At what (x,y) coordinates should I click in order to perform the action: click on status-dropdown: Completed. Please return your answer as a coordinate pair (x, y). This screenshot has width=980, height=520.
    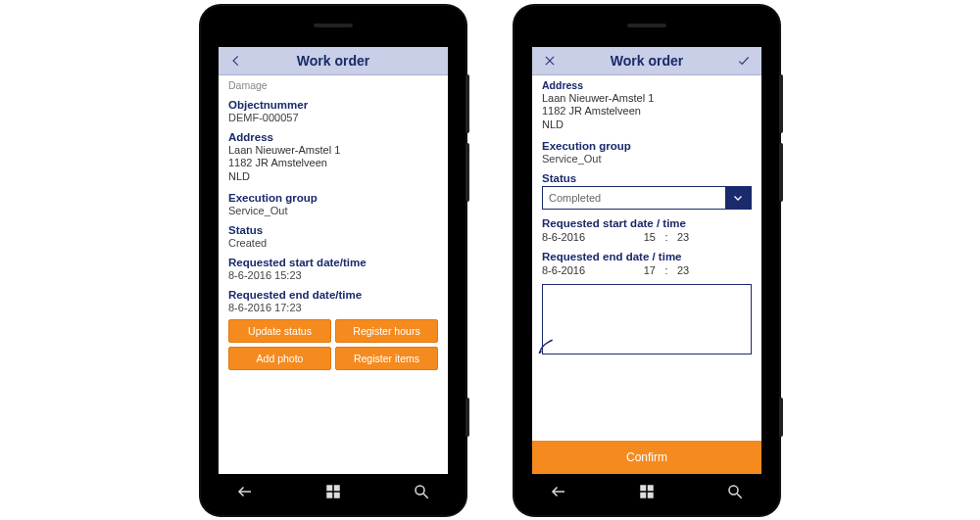
    Looking at the image, I should click on (647, 198).